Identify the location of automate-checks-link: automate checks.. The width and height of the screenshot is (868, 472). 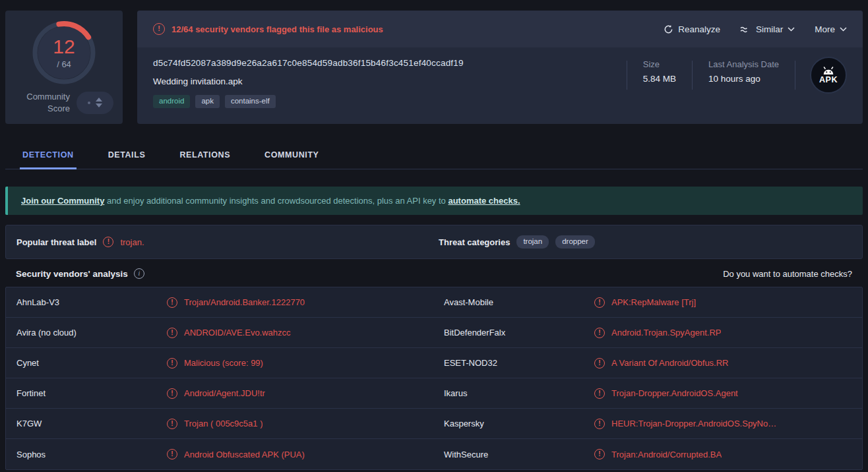
(484, 200).